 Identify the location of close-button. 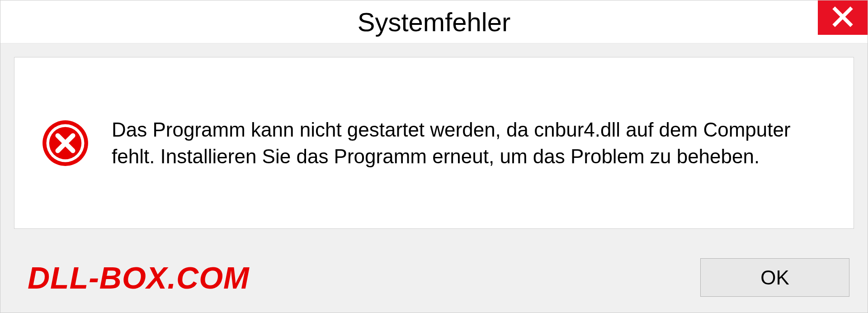
(843, 18).